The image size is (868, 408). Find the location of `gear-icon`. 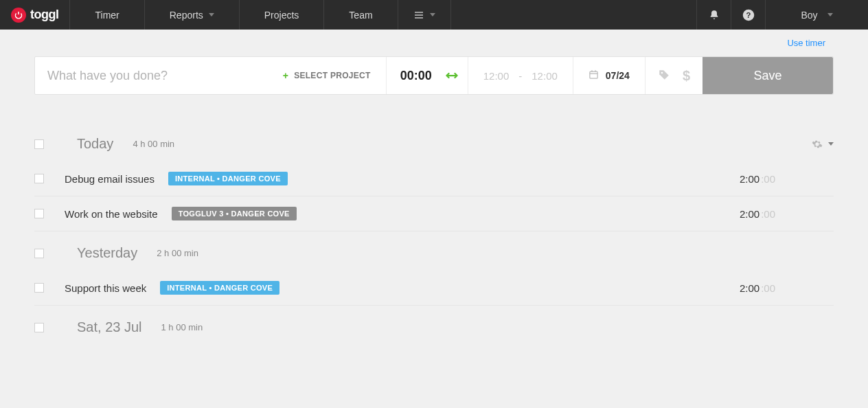

gear-icon is located at coordinates (817, 144).